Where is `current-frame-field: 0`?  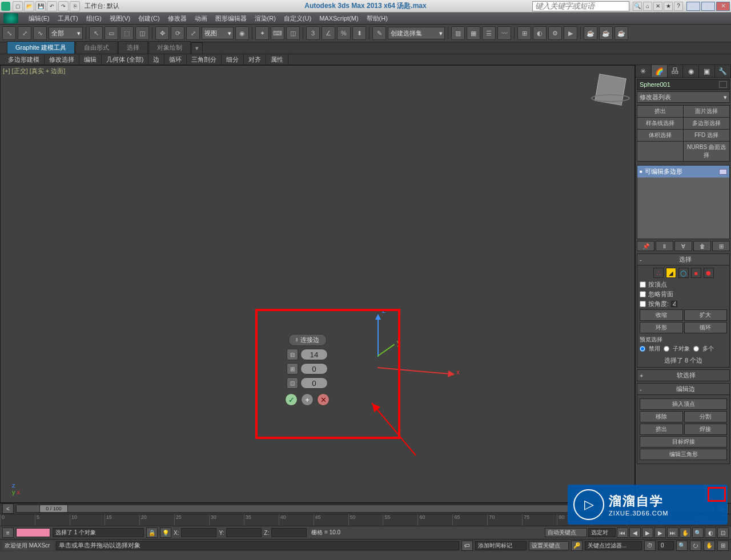 current-frame-field: 0 is located at coordinates (666, 546).